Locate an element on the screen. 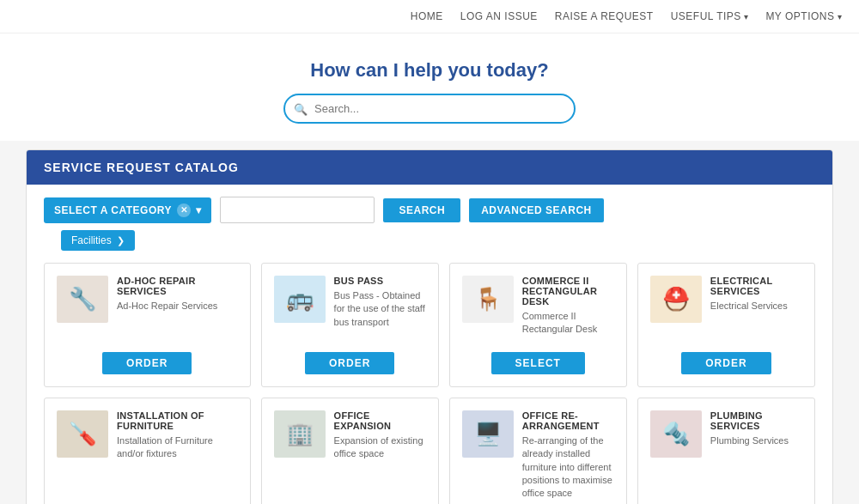 Image resolution: width=859 pixels, height=504 pixels. search-icon: 🔍 is located at coordinates (301, 108).